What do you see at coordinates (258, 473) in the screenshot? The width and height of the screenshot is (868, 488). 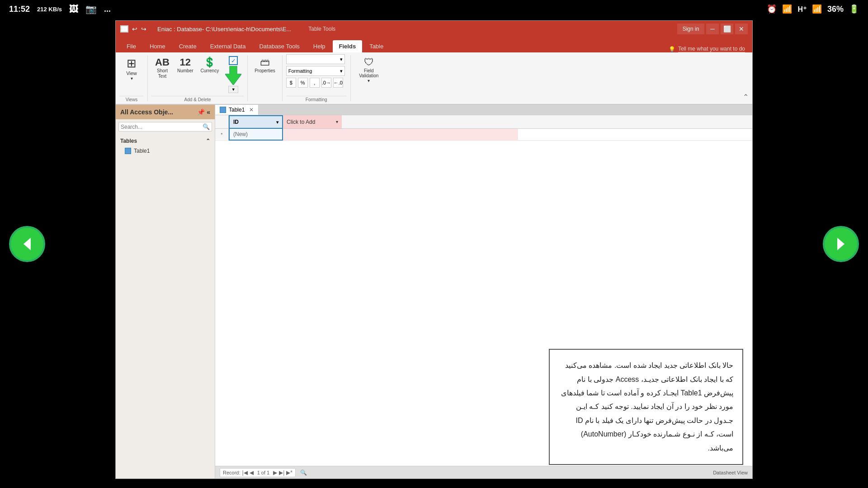 I see `record-nav: Record: |◀ ◀ 1 of 1 ▶ ▶| ▶*` at bounding box center [258, 473].